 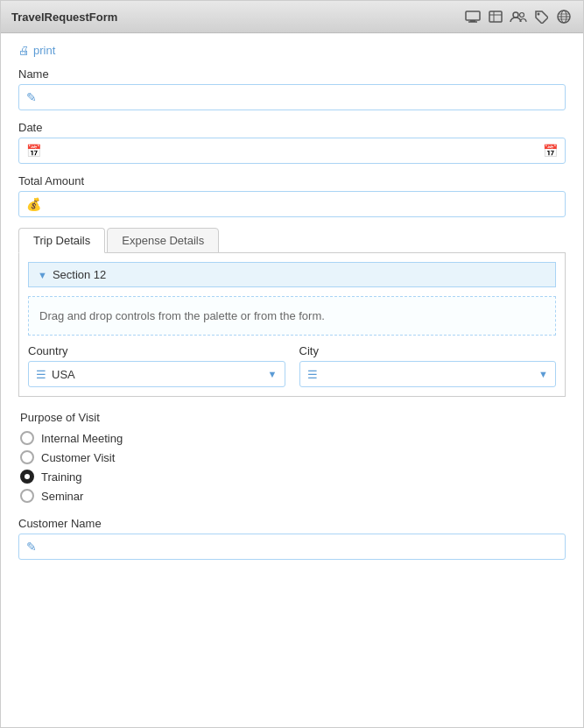 I want to click on country-dropdown-arrow: ▼, so click(x=273, y=374).